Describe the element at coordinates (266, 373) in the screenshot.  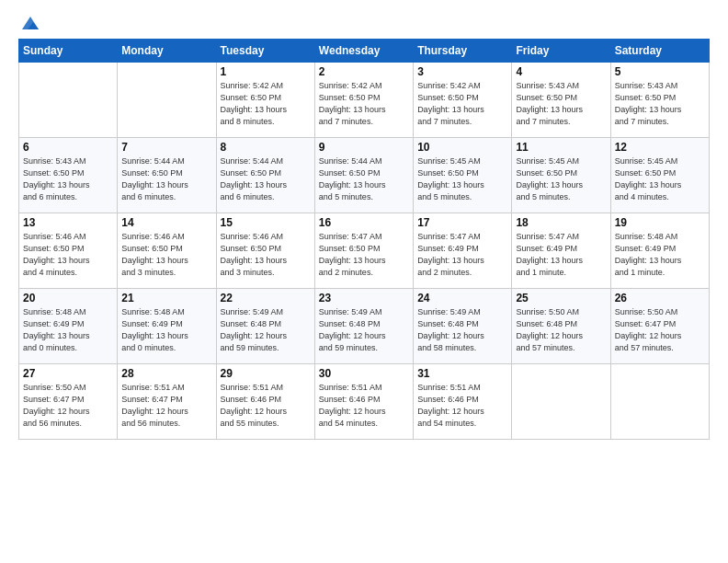
I see `day-number: 29` at that location.